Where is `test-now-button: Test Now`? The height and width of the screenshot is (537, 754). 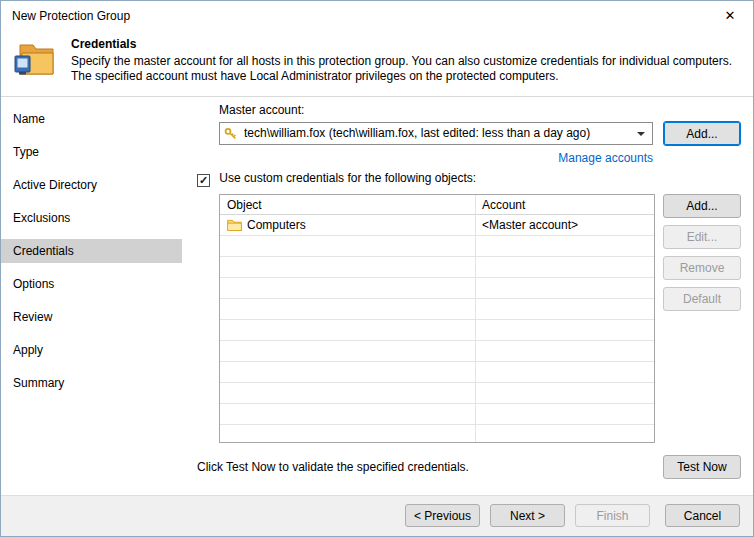
test-now-button: Test Now is located at coordinates (702, 467).